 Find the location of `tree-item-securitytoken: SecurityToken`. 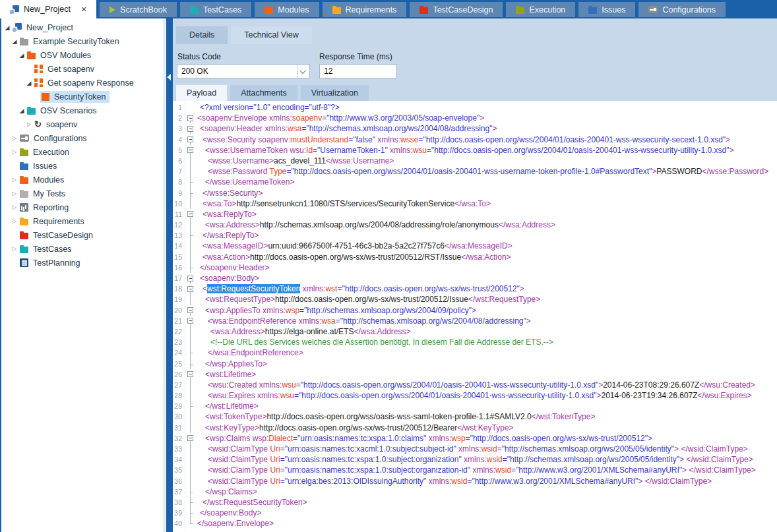

tree-item-securitytoken: SecurityToken is located at coordinates (84, 96).